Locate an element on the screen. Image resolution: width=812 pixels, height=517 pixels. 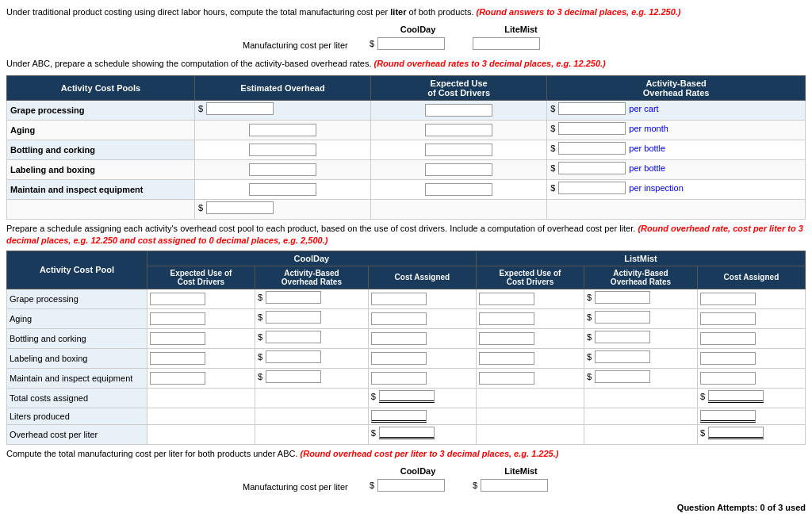
lm-exp-use-maintain-input is located at coordinates (507, 378).